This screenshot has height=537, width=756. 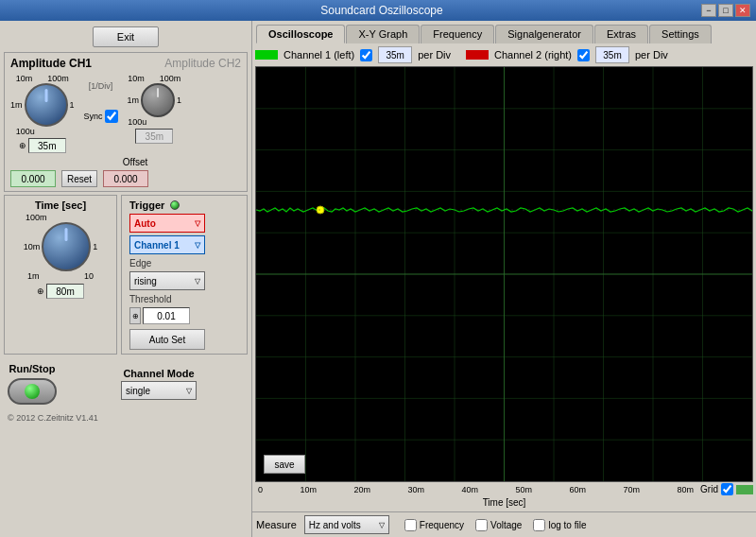 I want to click on time-axis-ticks: 0 10m 20m 30m 40m 50m 60m 70m 80m, so click(x=476, y=490).